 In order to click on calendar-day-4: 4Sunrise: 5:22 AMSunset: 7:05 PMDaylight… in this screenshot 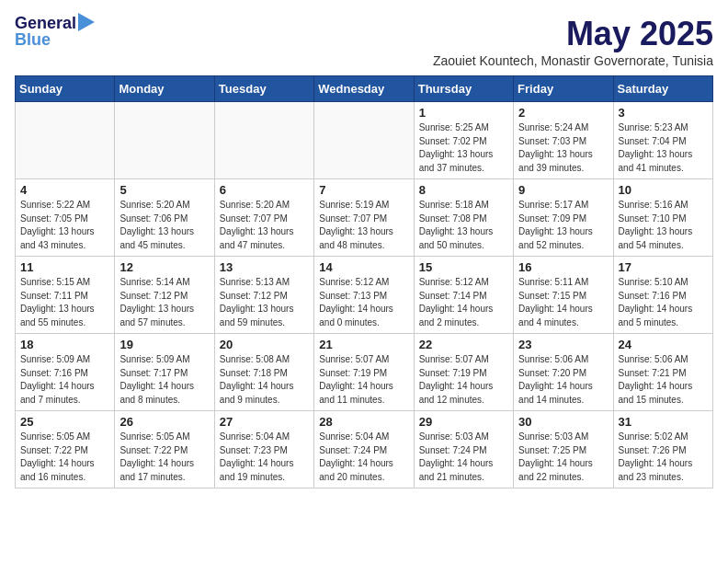, I will do `click(65, 218)`.